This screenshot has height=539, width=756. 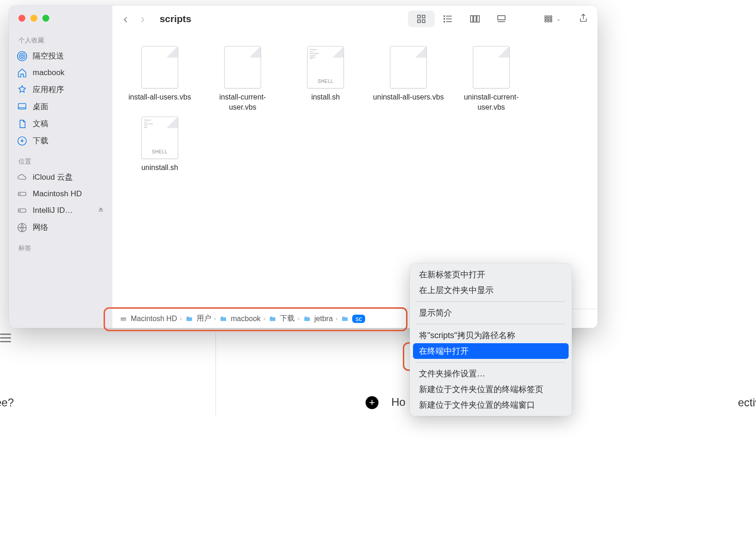 I want to click on sidebar-item-label: Macintosh HD, so click(x=57, y=194).